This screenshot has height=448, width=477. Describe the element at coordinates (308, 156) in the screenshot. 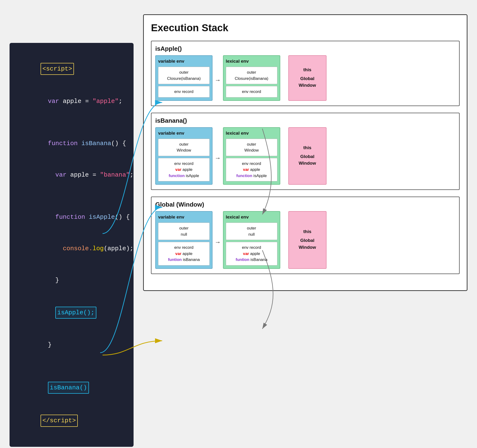

I see `isbanana-this: this GlobalWindow` at that location.